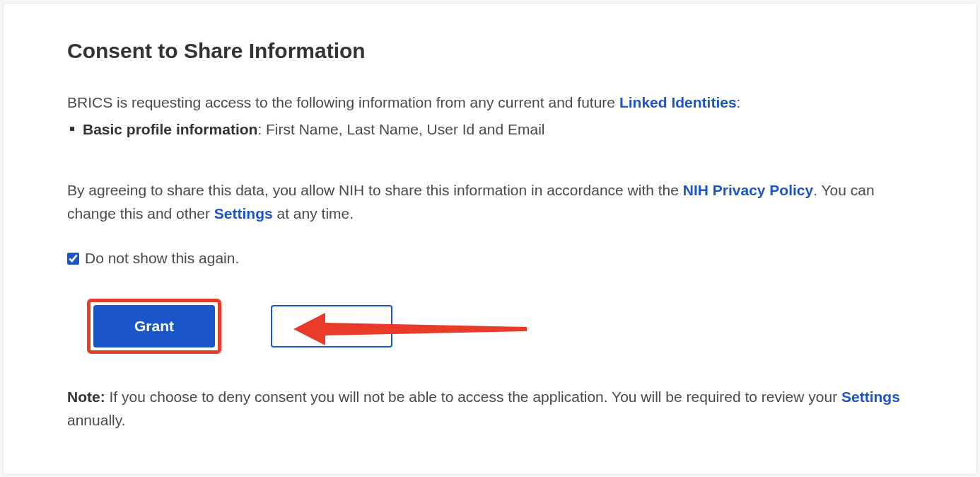 The width and height of the screenshot is (980, 477). I want to click on note-paragraph: Note: If you choose to deny consent you …, so click(490, 409).